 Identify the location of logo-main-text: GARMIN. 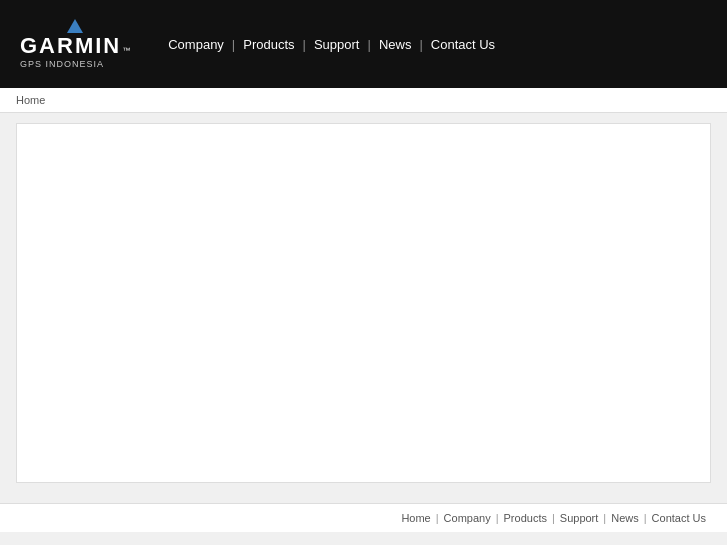
(70, 46).